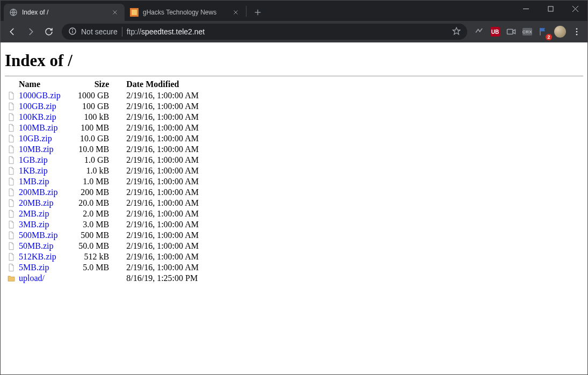 This screenshot has height=375, width=588. Describe the element at coordinates (36, 203) in the screenshot. I see `file-link: 20MB.zip` at that location.